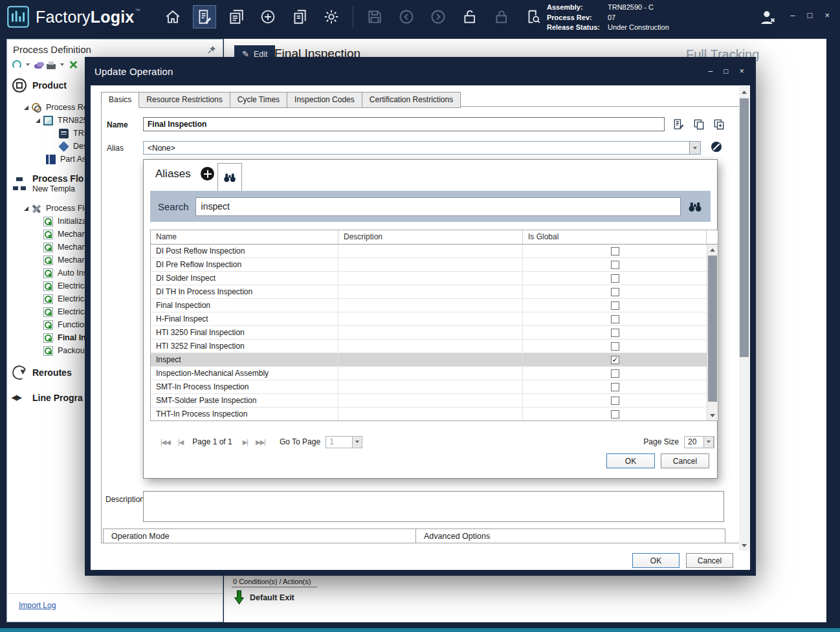  Describe the element at coordinates (52, 373) in the screenshot. I see `tree-item-label: Reroutes` at that location.